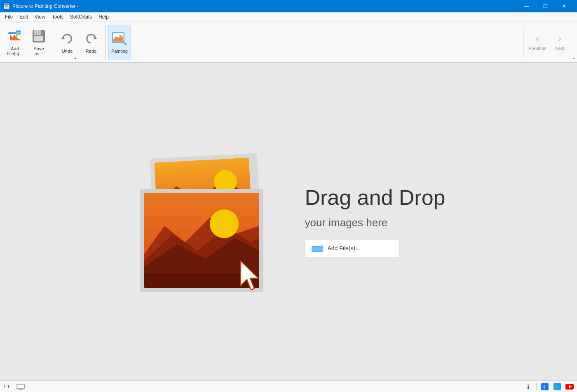 The width and height of the screenshot is (577, 392). Describe the element at coordinates (549, 387) in the screenshot. I see `statusbar-right: ℹ f 🐦` at that location.